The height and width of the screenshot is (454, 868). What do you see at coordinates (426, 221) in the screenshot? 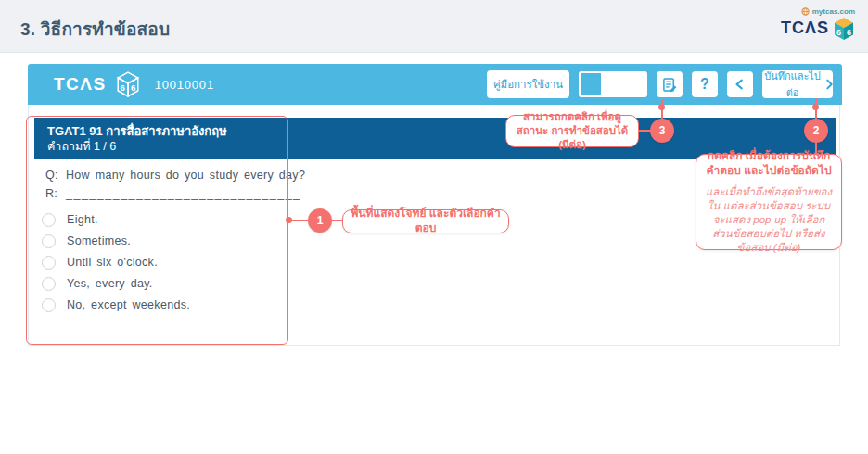
I see `annotation-1-text: พื้นที่แสดงโจทย์ และตัวเลือกคำตอบ` at bounding box center [426, 221].